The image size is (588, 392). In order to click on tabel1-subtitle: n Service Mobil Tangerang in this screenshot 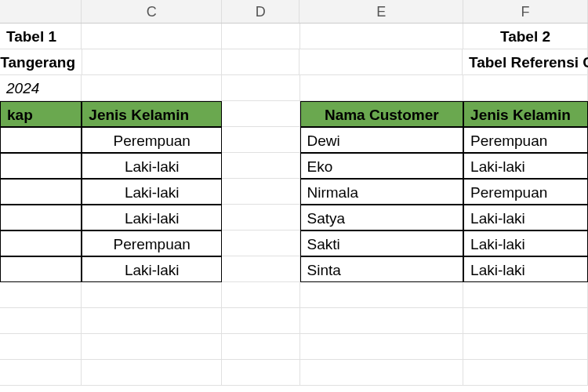, I will do `click(41, 63)`.